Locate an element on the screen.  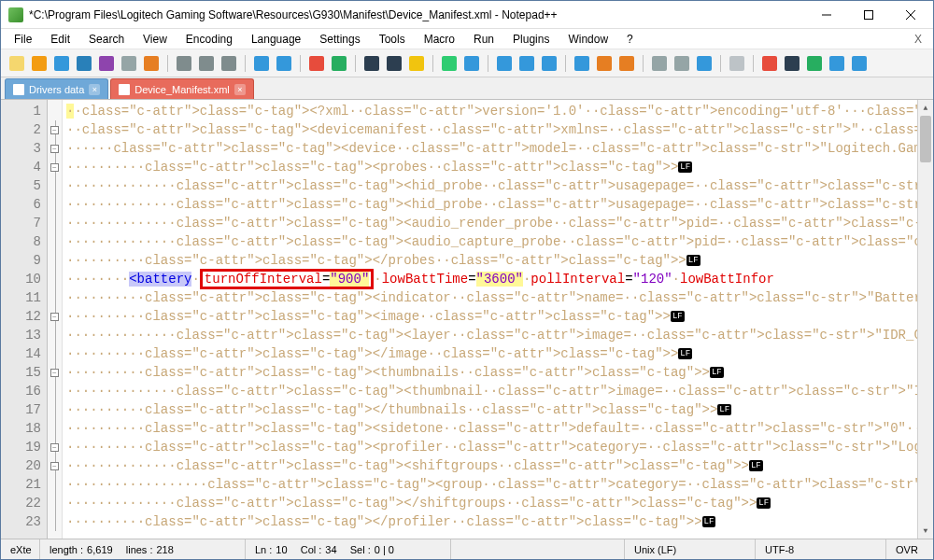
menu-edit: Edit is located at coordinates (60, 39).